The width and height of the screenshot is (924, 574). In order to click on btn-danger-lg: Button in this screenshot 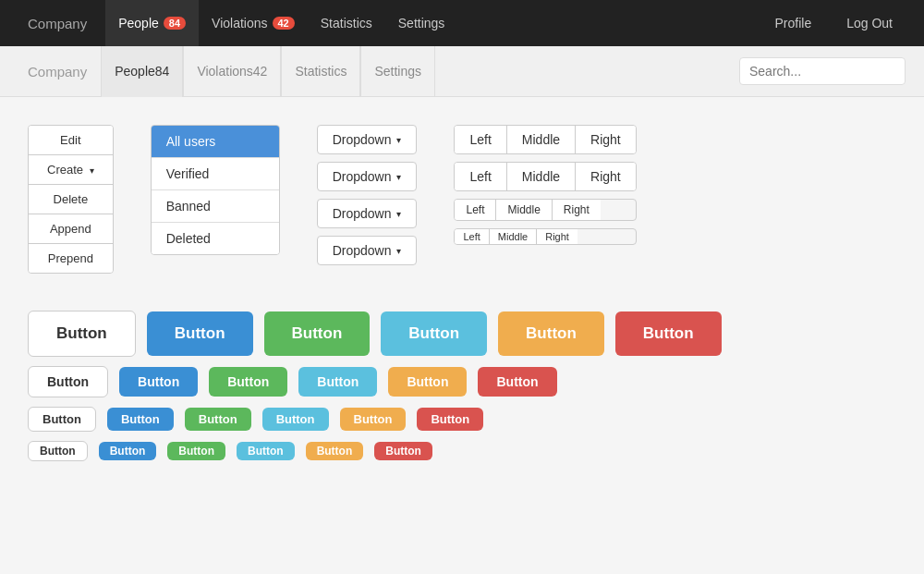, I will do `click(669, 334)`.